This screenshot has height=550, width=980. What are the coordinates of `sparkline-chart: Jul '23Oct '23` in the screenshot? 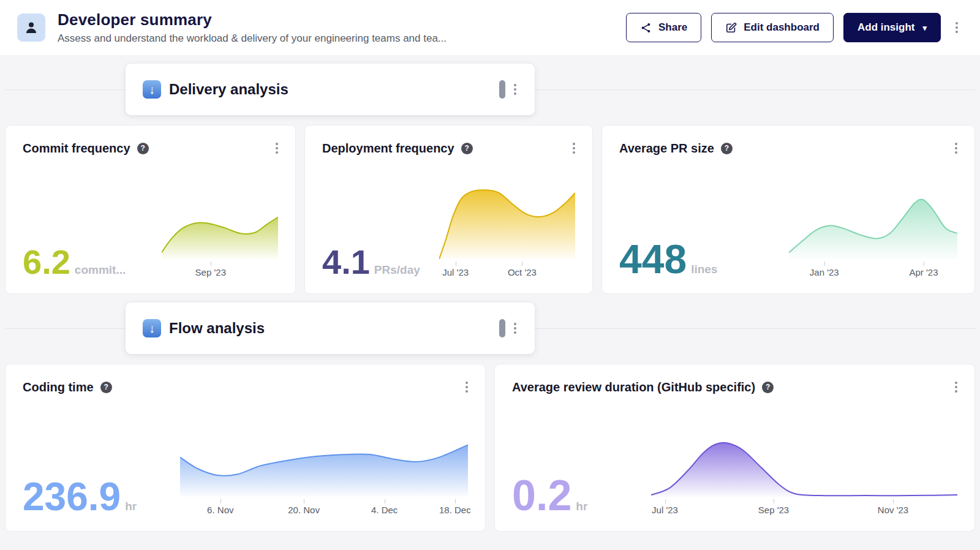 It's located at (507, 233).